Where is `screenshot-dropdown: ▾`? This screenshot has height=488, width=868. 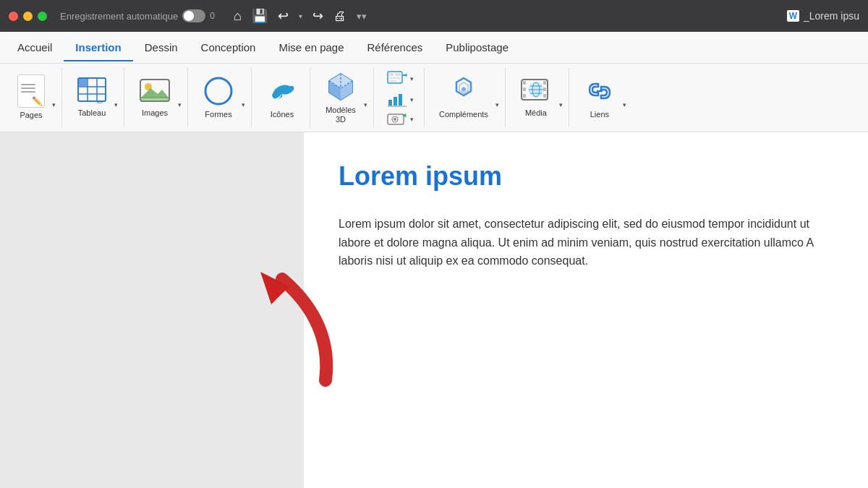 screenshot-dropdown: ▾ is located at coordinates (412, 119).